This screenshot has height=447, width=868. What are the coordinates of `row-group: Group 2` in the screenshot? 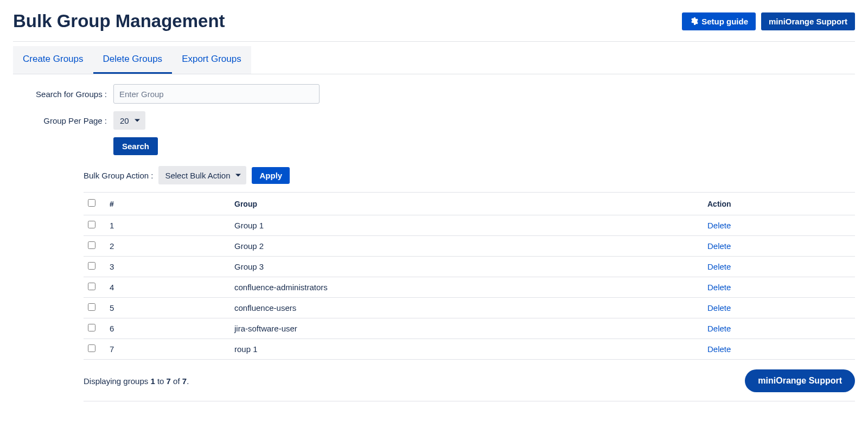 It's located at (467, 246).